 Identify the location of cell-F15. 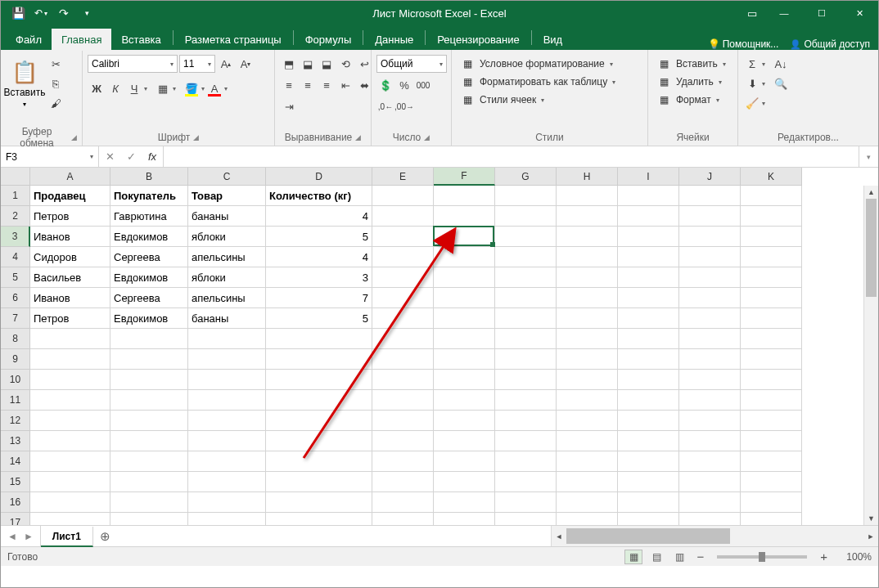
(465, 483).